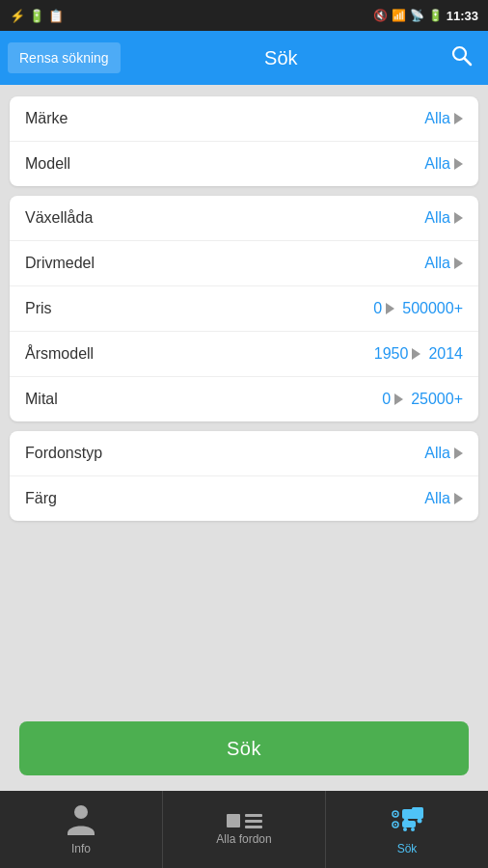 The width and height of the screenshot is (488, 868). I want to click on farg-value: Alla, so click(444, 499).